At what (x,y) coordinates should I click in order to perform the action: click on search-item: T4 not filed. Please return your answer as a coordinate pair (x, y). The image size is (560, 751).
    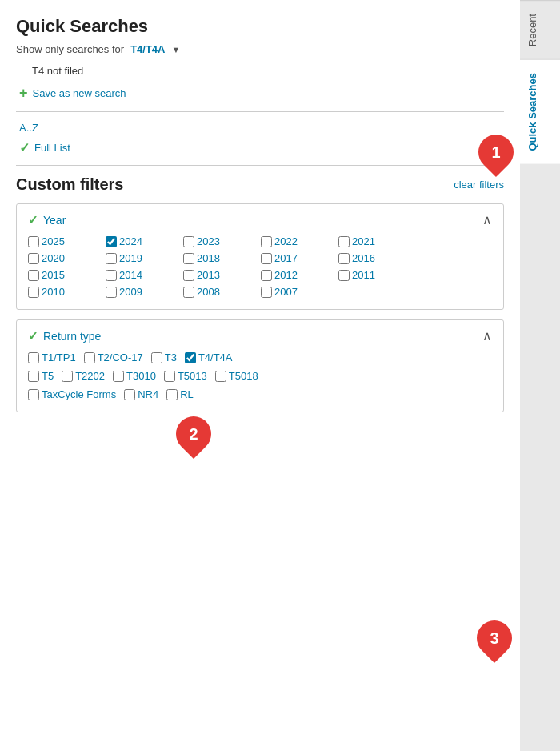
    Looking at the image, I should click on (268, 70).